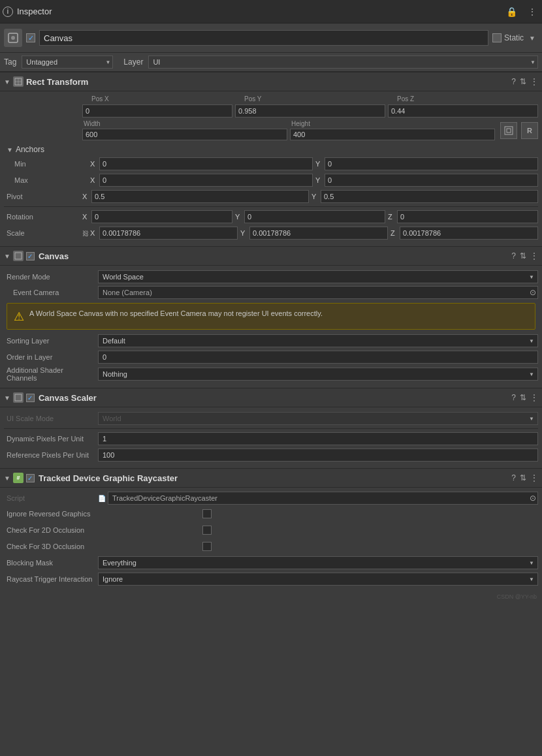 This screenshot has width=542, height=756. I want to click on canvas-scaler-active-checkbox: ✓, so click(30, 398).